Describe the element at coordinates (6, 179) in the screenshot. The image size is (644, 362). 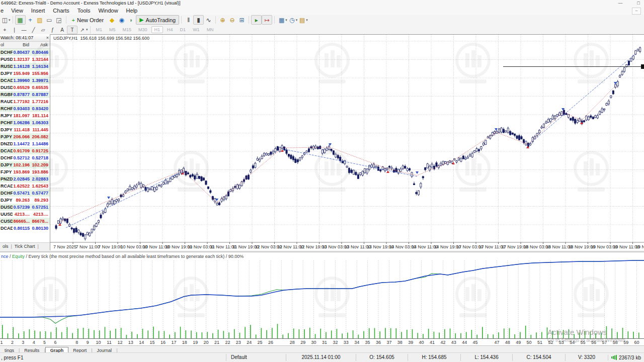
I see `symbol-cell: PNZD` at that location.